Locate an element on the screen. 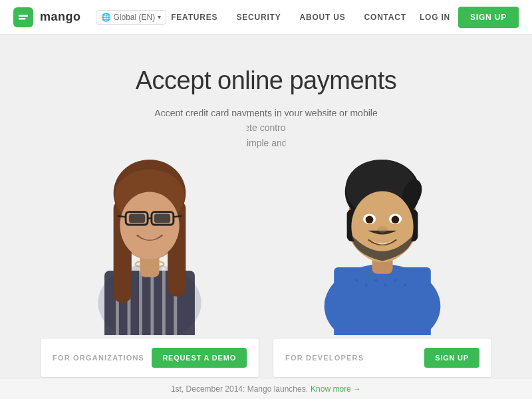  lang-label: Global (EN) is located at coordinates (134, 17).